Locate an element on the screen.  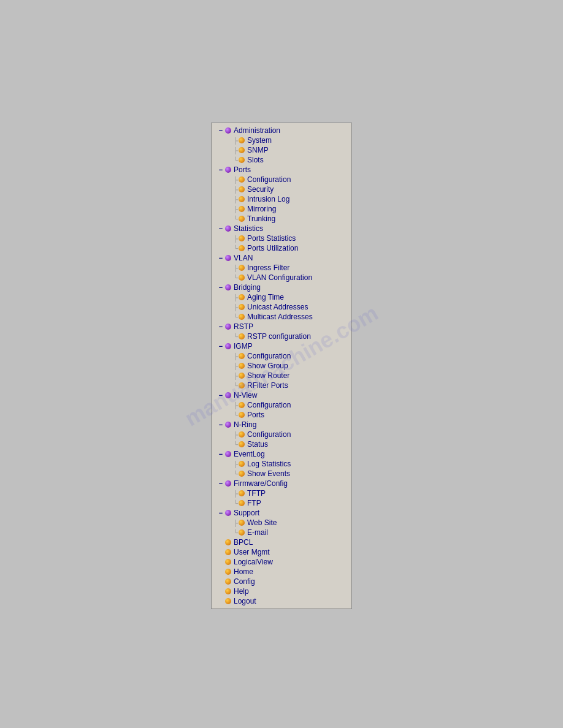
label-configuration4: Configuration is located at coordinates (269, 434).